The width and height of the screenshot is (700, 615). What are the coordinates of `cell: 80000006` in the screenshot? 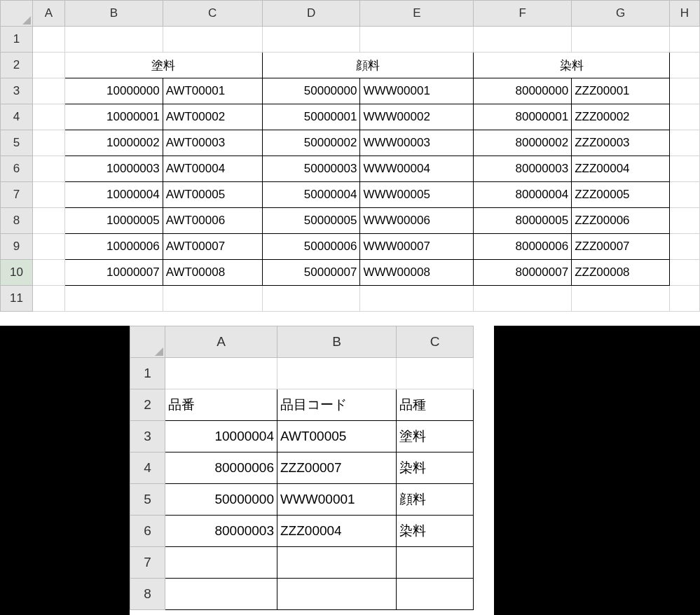 It's located at (523, 247).